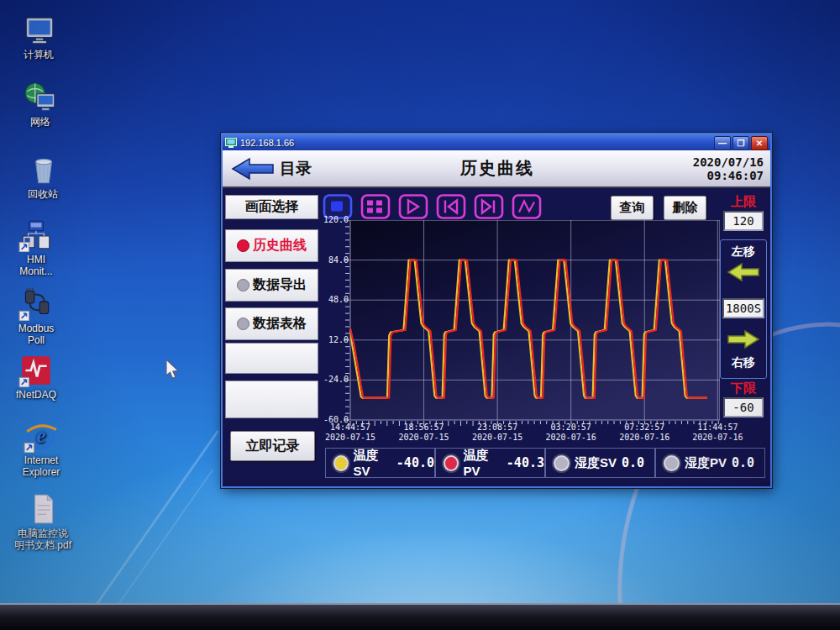  Describe the element at coordinates (722, 143) in the screenshot. I see `minimize-button: —` at that location.